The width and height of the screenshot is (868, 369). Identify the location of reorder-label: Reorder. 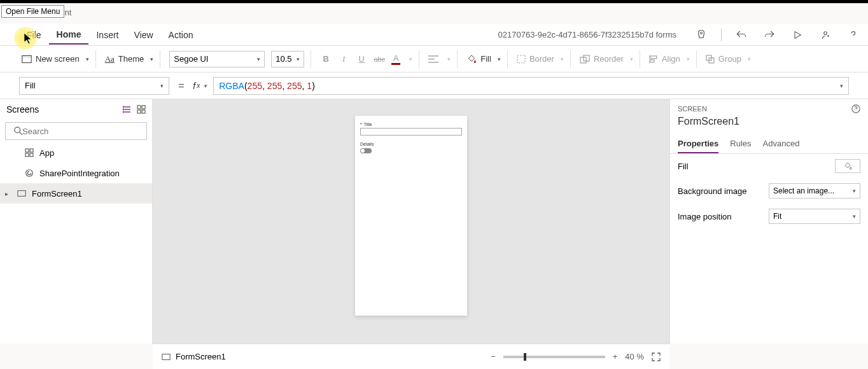
(608, 59).